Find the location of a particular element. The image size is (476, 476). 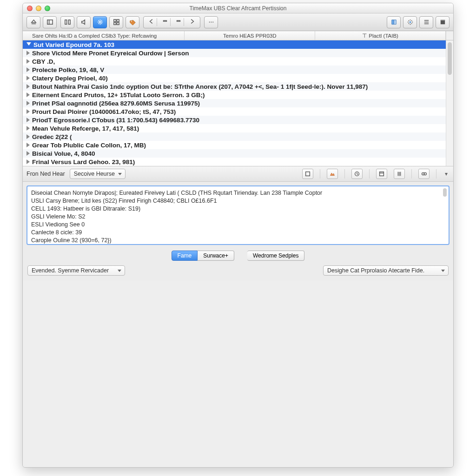

eject-button is located at coordinates (33, 22).